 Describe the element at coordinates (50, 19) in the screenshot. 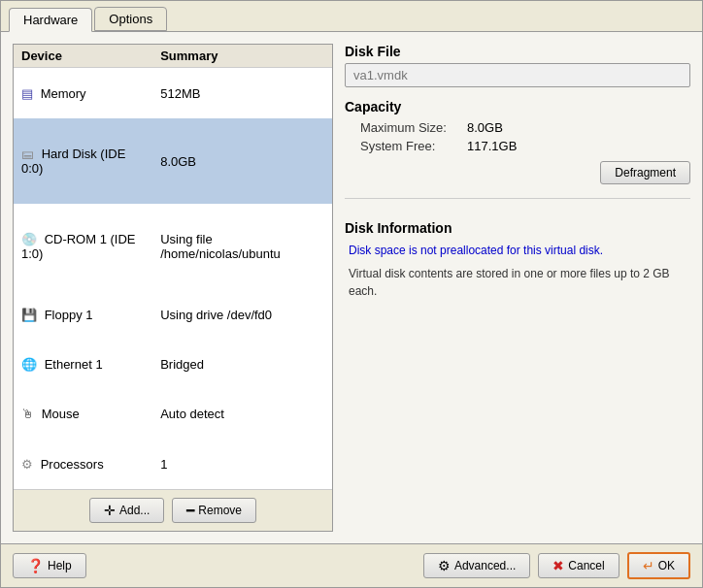

I see `tab-hardware: Hardware` at that location.